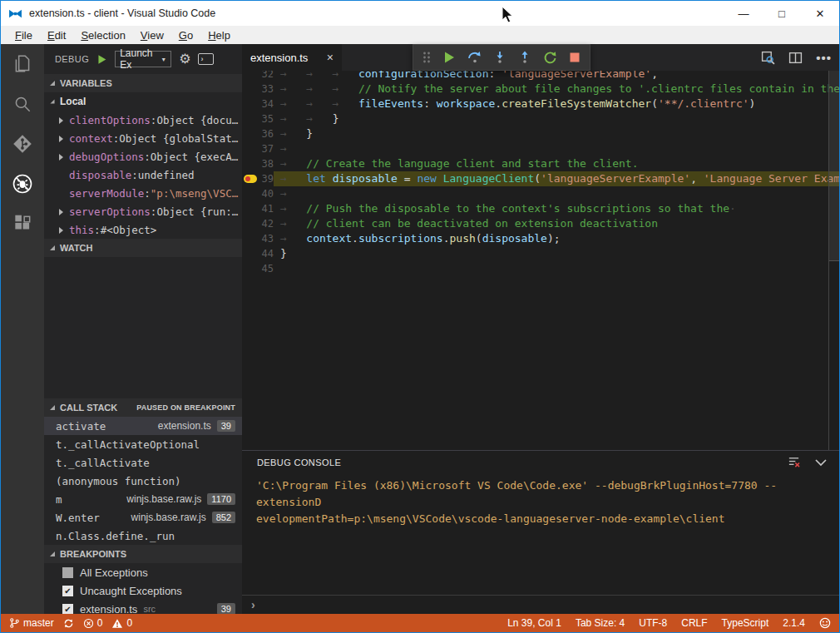 The image size is (840, 633). What do you see at coordinates (258, 89) in the screenshot?
I see `line-gutter: 33` at bounding box center [258, 89].